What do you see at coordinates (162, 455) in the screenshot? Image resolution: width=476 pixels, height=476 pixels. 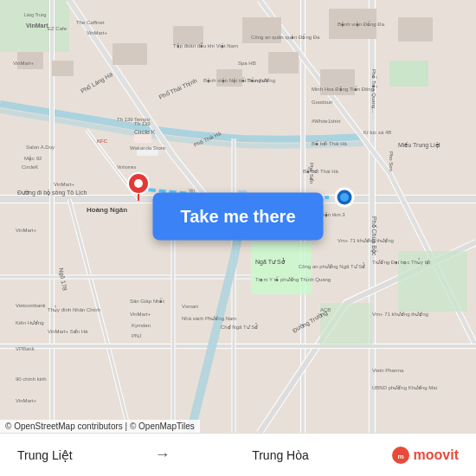 I see `route-arrow: →` at bounding box center [162, 455].